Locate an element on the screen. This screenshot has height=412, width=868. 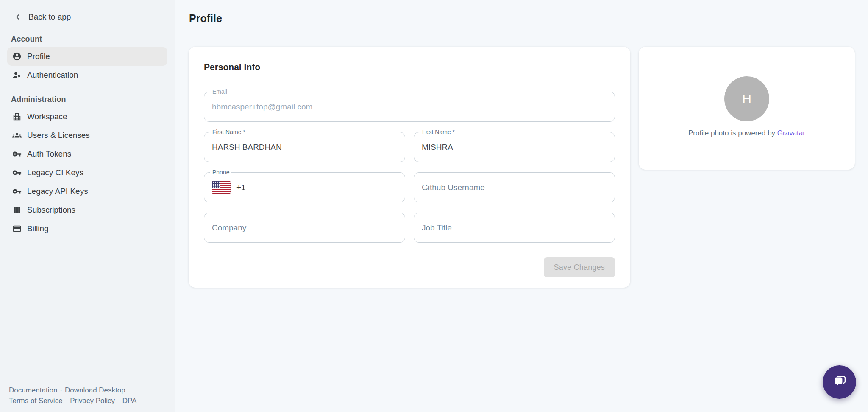
person-circle-icon is located at coordinates (17, 56).